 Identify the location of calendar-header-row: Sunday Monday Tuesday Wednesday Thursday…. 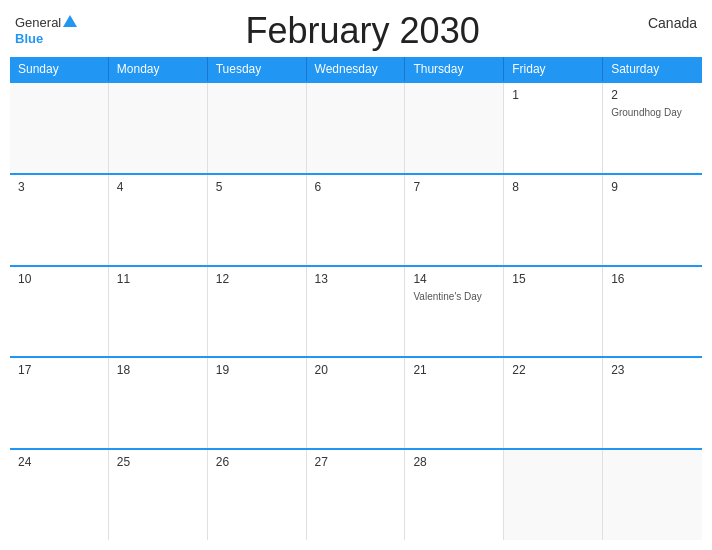
(356, 69).